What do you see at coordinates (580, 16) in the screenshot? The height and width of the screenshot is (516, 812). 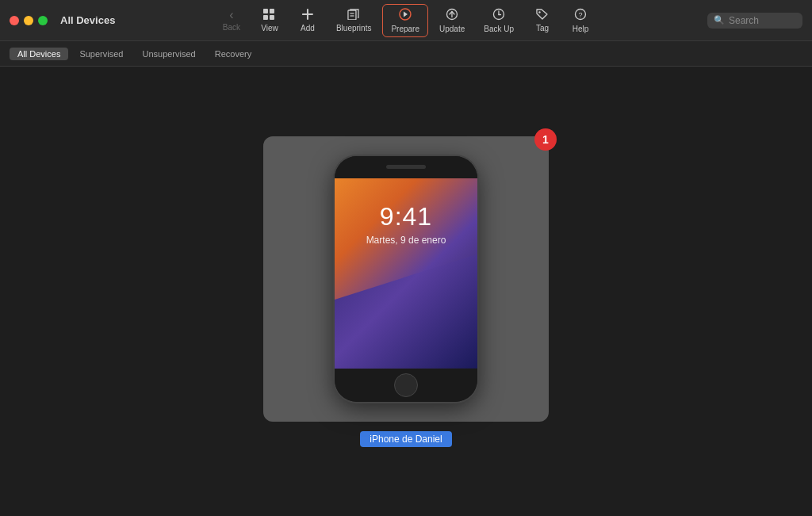 I see `help-icon: ?` at bounding box center [580, 16].